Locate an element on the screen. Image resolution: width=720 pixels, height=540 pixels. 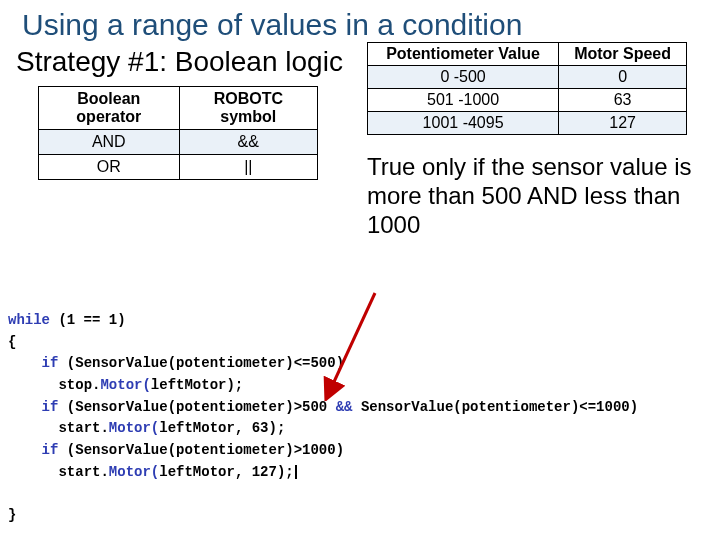
table-row: 501 -1000 63 is located at coordinates (526, 100).